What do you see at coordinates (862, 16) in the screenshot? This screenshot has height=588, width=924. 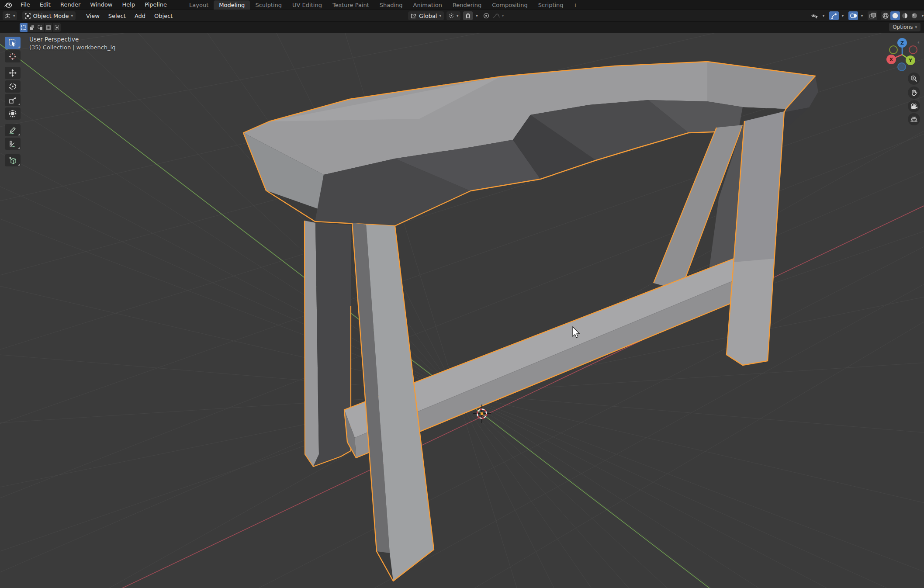 I see `overlays-chevron: ▾` at bounding box center [862, 16].